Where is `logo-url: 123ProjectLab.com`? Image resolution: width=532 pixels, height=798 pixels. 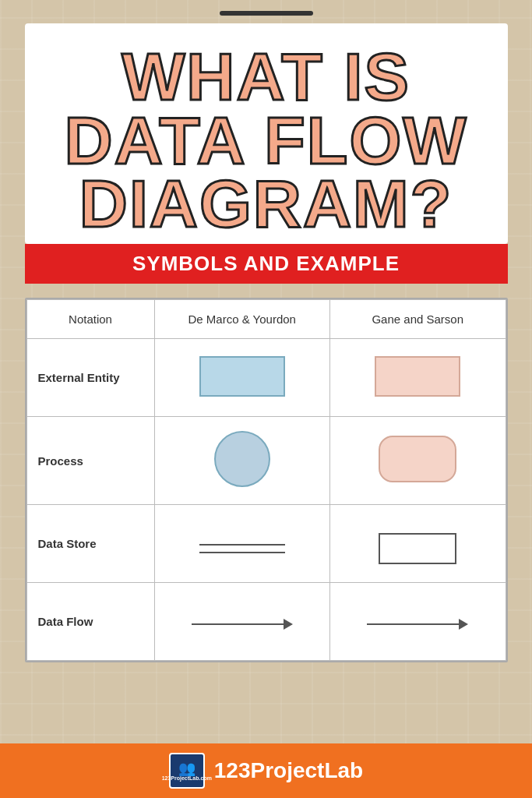 logo-url: 123ProjectLab.com is located at coordinates (187, 778).